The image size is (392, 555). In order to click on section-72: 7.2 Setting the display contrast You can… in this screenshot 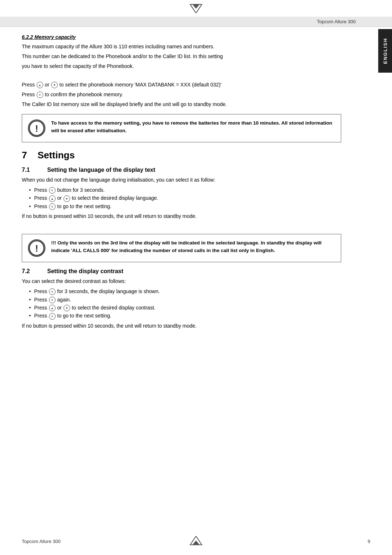, I will do `click(181, 299)`.